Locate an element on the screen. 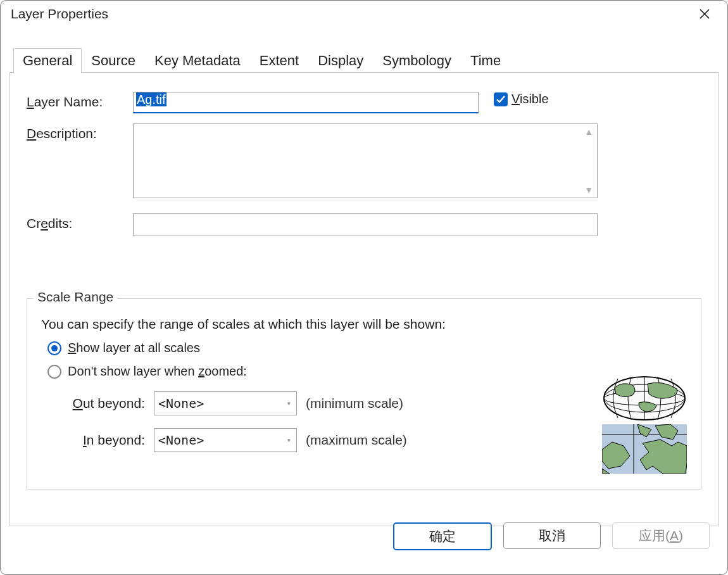 The width and height of the screenshot is (728, 575). in-beyond-label: In beyond: is located at coordinates (107, 440).